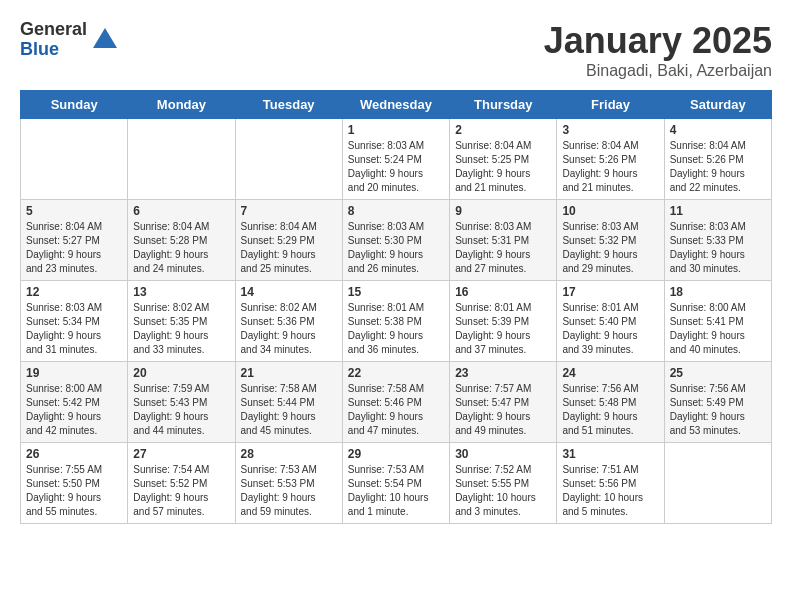  Describe the element at coordinates (289, 454) in the screenshot. I see `day-number: 28` at that location.